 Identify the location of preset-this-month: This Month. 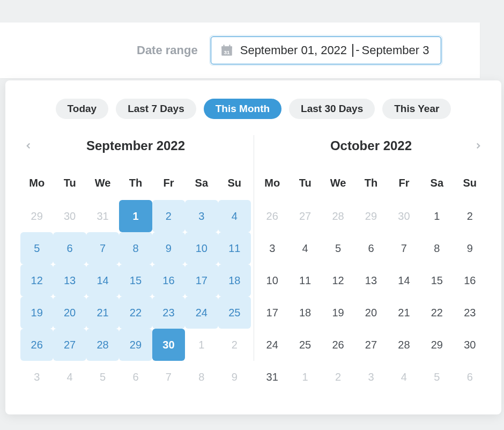
(242, 109).